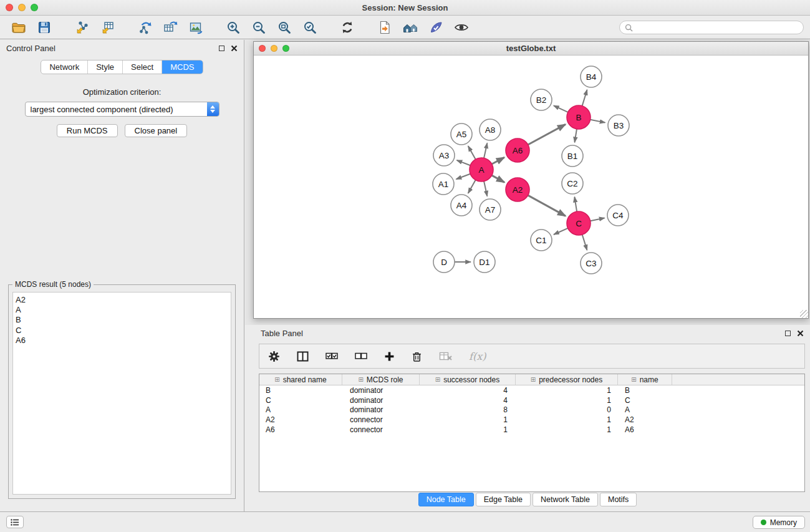  I want to click on tab-network-table: Network Table, so click(565, 500).